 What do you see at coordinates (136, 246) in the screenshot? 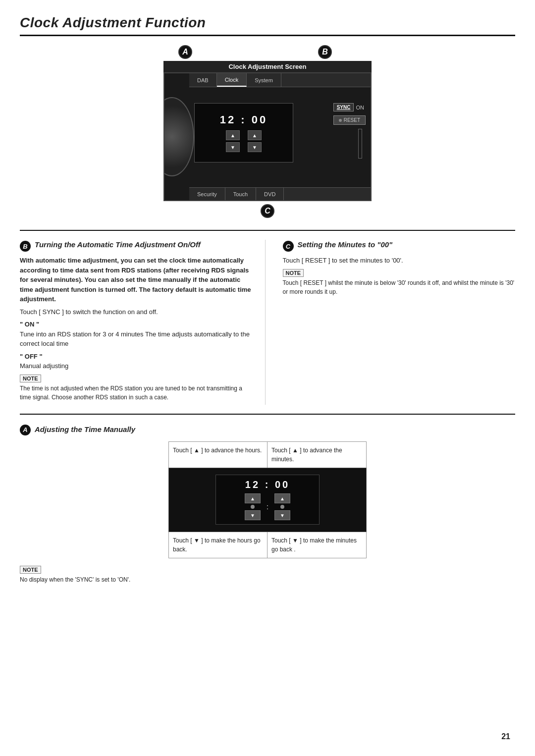
I see `section-b-header: B Turning the Automatic Time Adjustment …` at bounding box center [136, 246].